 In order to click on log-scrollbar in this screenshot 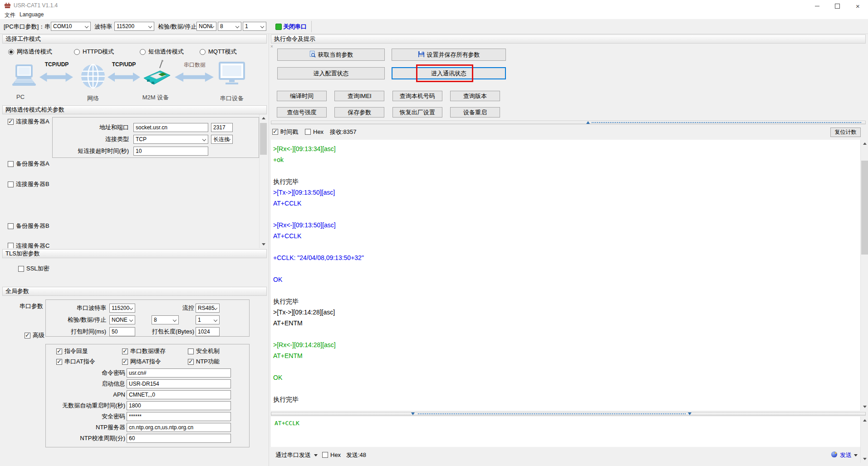, I will do `click(864, 275)`.